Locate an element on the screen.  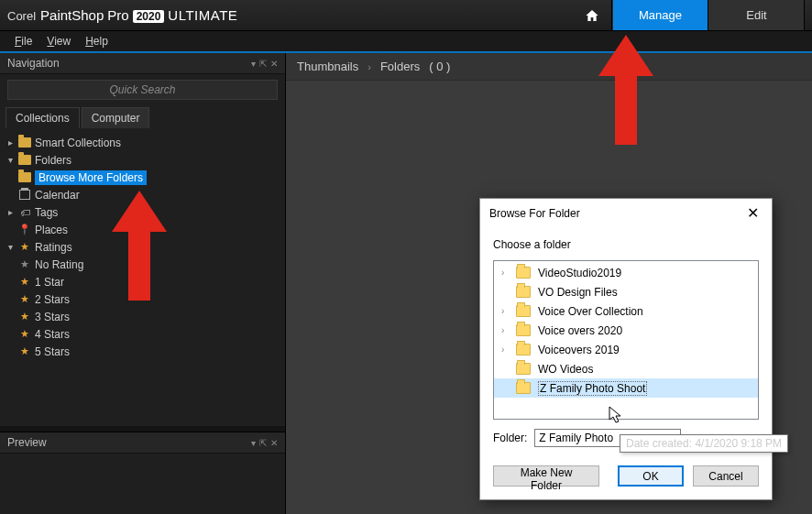
tree-smart-collections: ▸Smart Collections is located at coordinates (143, 143).